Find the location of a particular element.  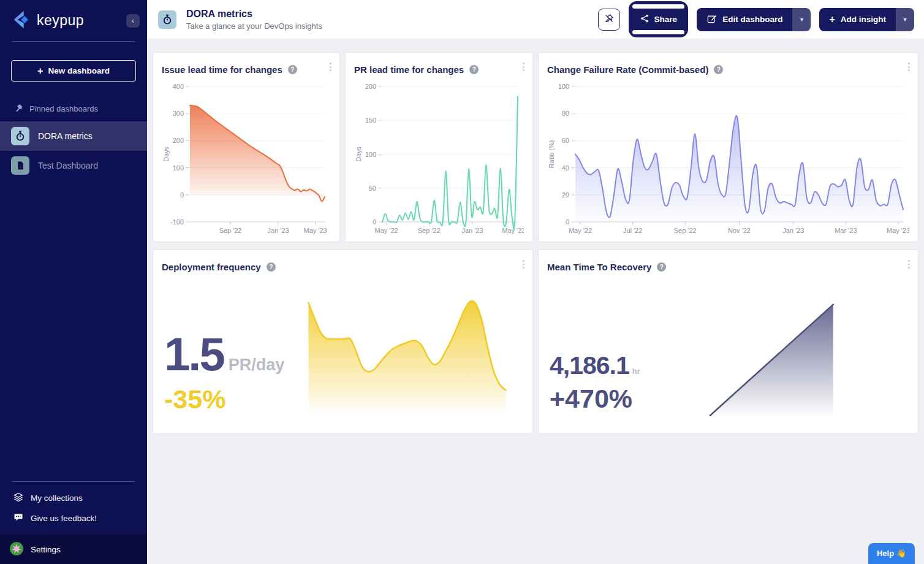

sidebar-bottom: My collections Give us feedback! is located at coordinates (74, 522).